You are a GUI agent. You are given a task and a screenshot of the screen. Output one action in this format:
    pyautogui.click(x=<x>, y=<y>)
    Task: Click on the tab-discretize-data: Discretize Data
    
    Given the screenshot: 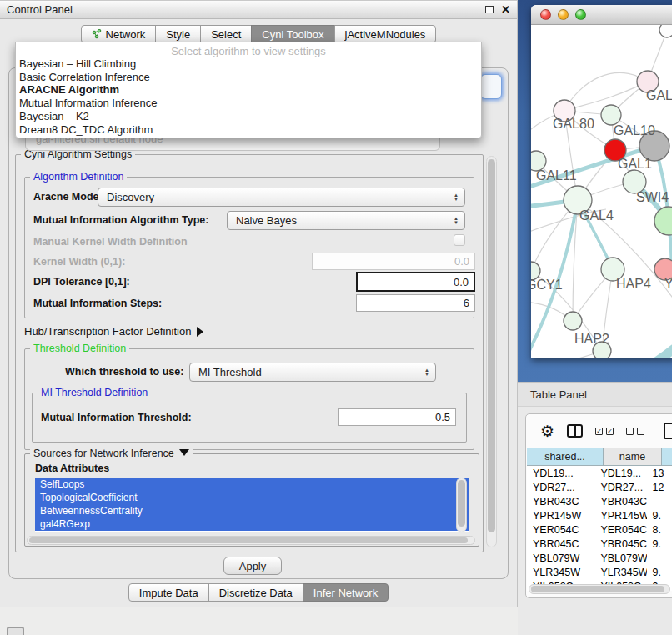 What is the action you would take?
    pyautogui.click(x=256, y=592)
    